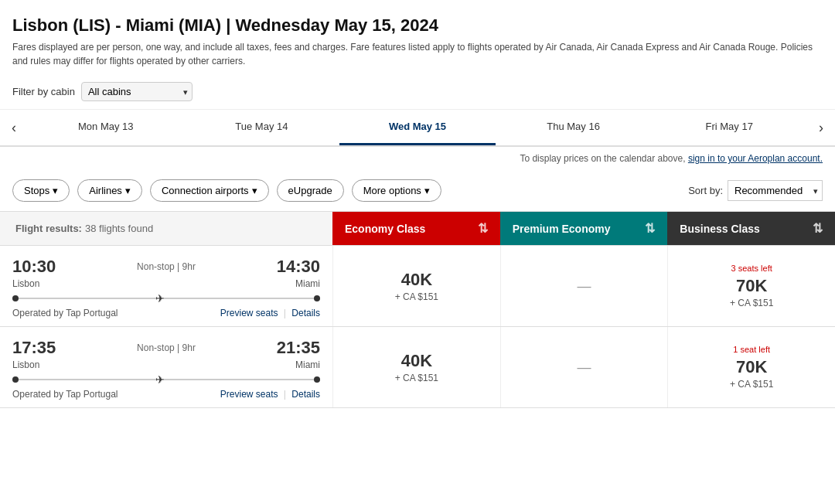 The width and height of the screenshot is (835, 504). I want to click on business-cash-0: + CA $151, so click(752, 303).